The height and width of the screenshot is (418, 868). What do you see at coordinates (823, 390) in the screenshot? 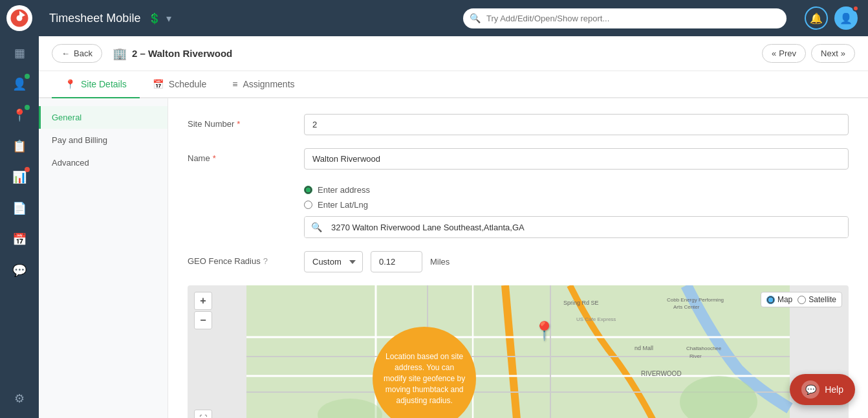
I see `help-button: 💬 Help` at bounding box center [823, 390].